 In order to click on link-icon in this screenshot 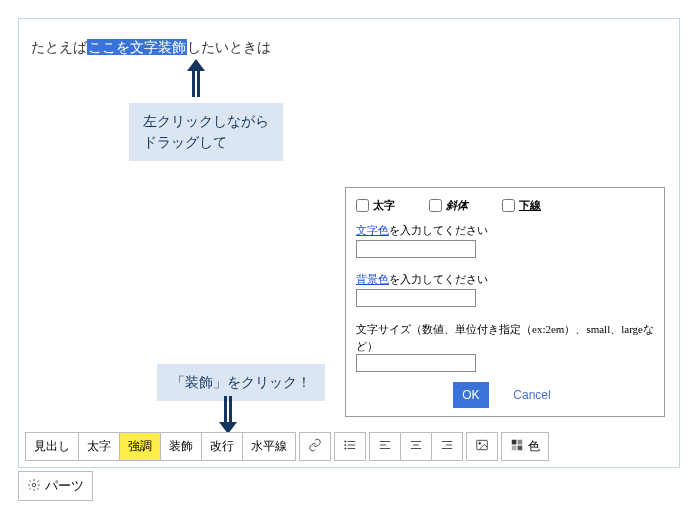, I will do `click(315, 446)`.